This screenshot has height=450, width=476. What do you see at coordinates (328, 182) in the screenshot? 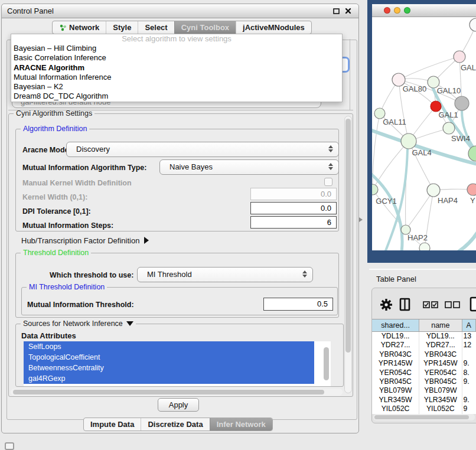
I see `manual-kernel-width-checkbox` at bounding box center [328, 182].